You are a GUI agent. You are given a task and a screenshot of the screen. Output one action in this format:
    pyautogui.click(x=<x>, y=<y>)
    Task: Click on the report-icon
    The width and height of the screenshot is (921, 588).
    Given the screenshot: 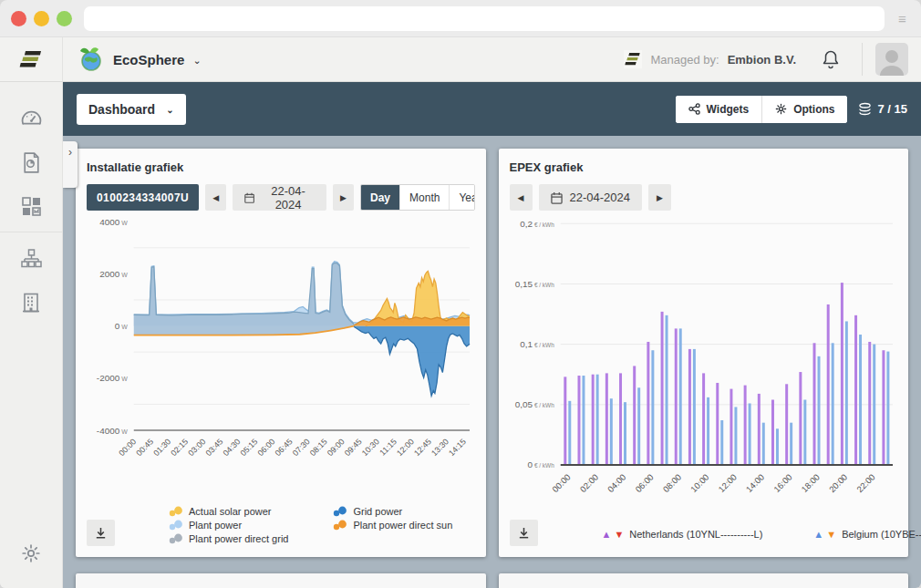 What is the action you would take?
    pyautogui.click(x=31, y=162)
    